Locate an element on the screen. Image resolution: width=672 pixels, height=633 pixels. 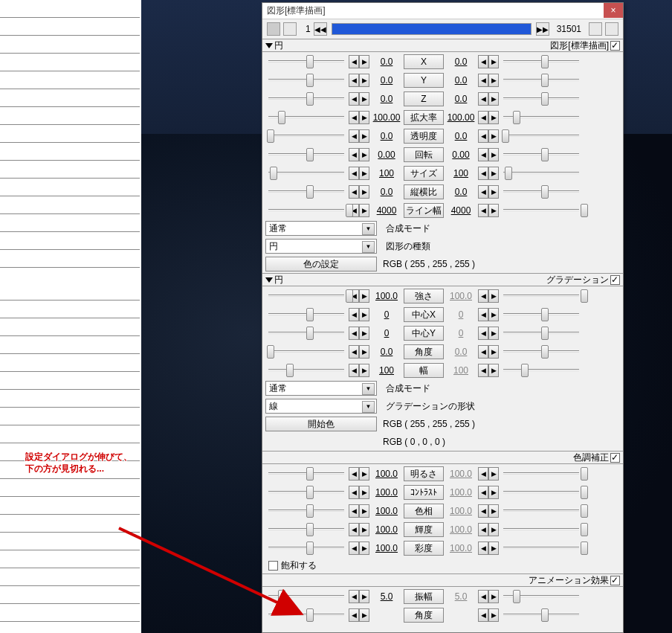
section1-header: 円 図形[標準描画] is located at coordinates (443, 45).